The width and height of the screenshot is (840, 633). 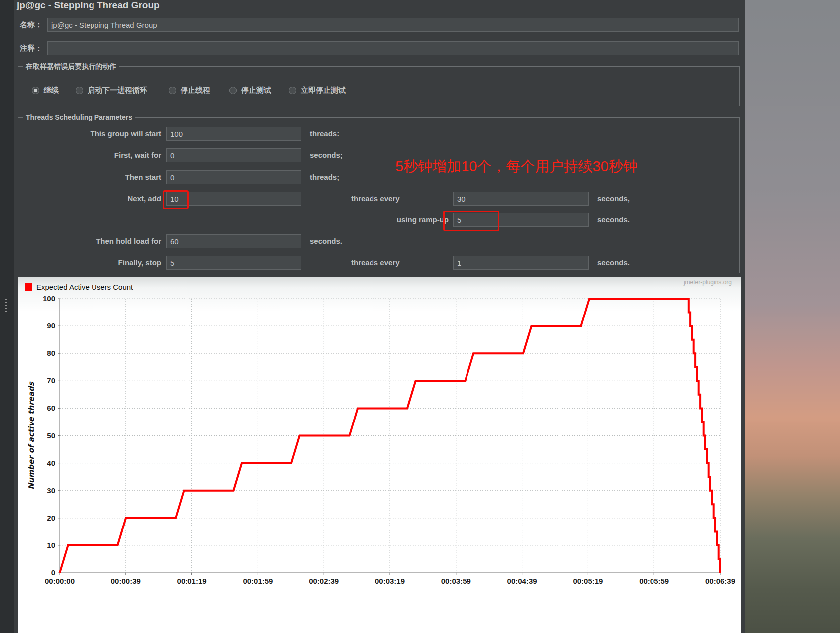 I want to click on stop-label: Finally, stop, so click(x=90, y=263).